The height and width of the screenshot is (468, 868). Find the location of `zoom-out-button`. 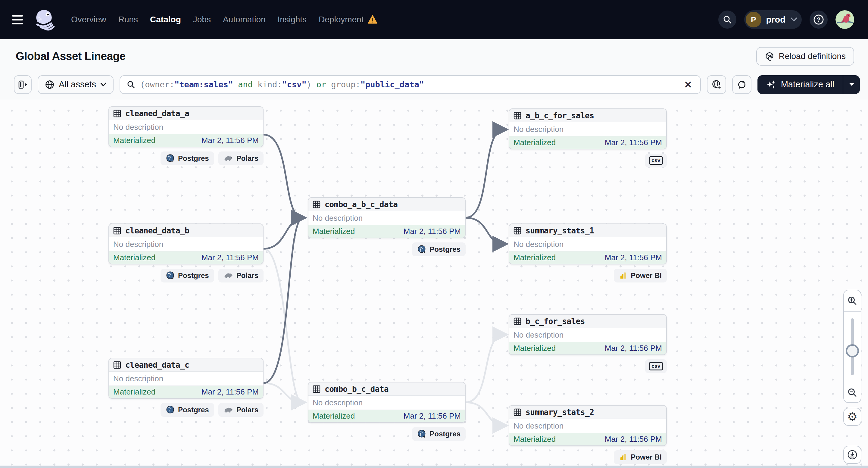

zoom-out-button is located at coordinates (852, 392).